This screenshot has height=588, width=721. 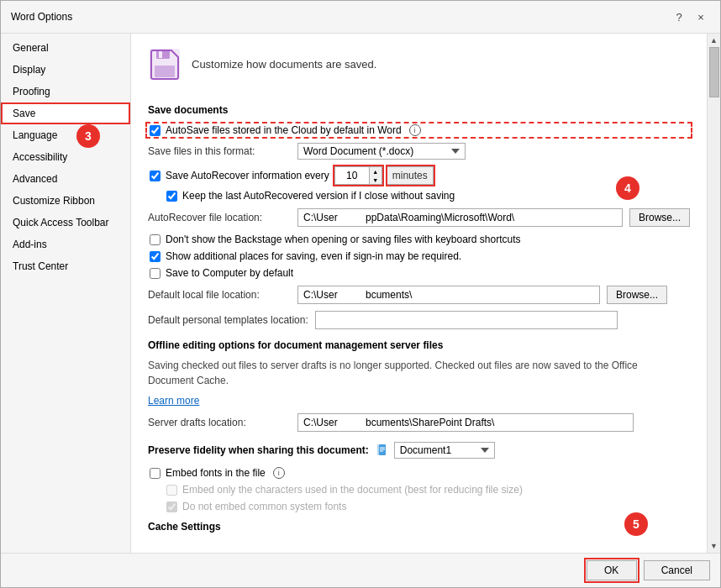 I want to click on autorecover-checkbox, so click(x=155, y=176).